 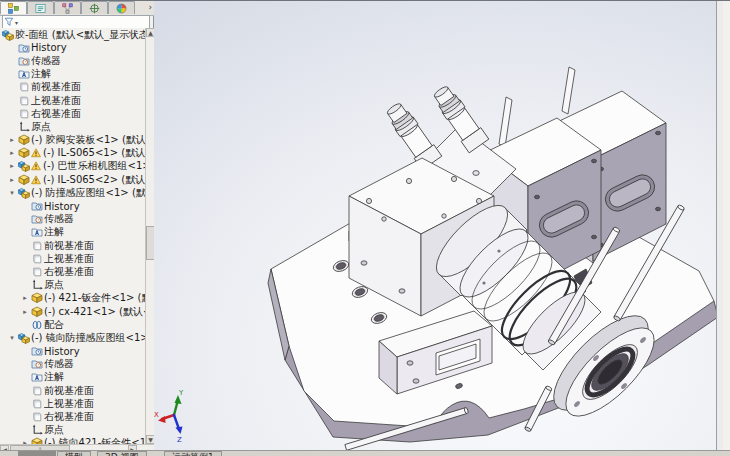 What do you see at coordinates (76, 22) in the screenshot?
I see `feature-filter-input: ▾` at bounding box center [76, 22].